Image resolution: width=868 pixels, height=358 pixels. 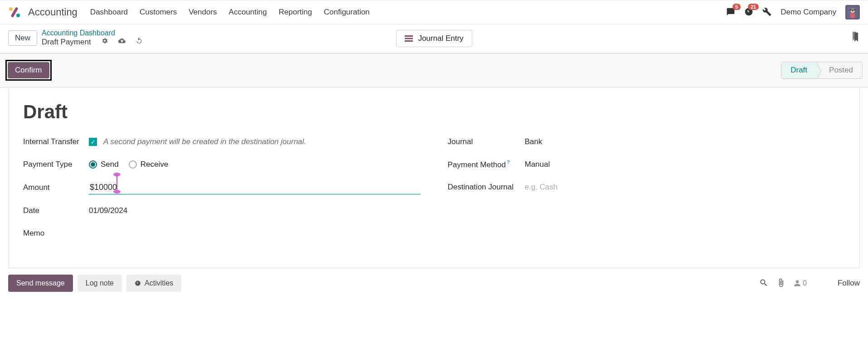 What do you see at coordinates (800, 283) in the screenshot?
I see `followers-count: 0` at bounding box center [800, 283].